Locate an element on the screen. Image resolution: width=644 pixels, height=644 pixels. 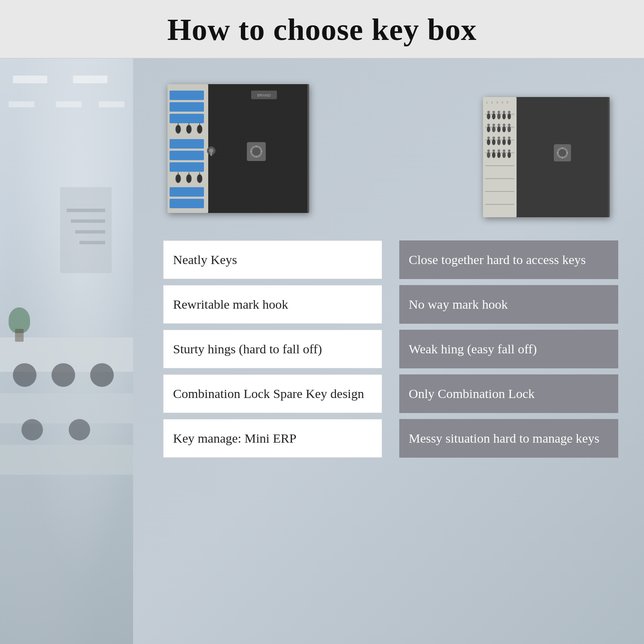
page-title: How to choose key box is located at coordinates (322, 30).